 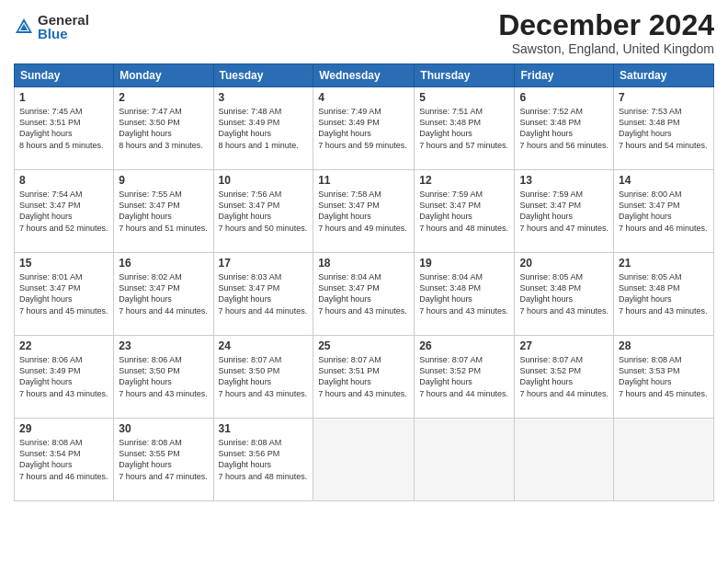 What do you see at coordinates (564, 263) in the screenshot?
I see `day-number: 20` at bounding box center [564, 263].